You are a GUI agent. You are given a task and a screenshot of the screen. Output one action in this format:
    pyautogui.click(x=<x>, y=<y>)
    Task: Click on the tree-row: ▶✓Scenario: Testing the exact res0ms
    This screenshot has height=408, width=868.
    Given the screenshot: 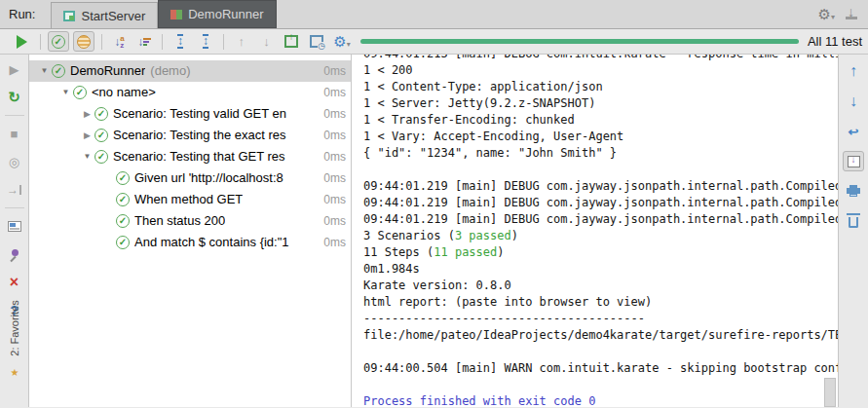 What is the action you would take?
    pyautogui.click(x=190, y=135)
    